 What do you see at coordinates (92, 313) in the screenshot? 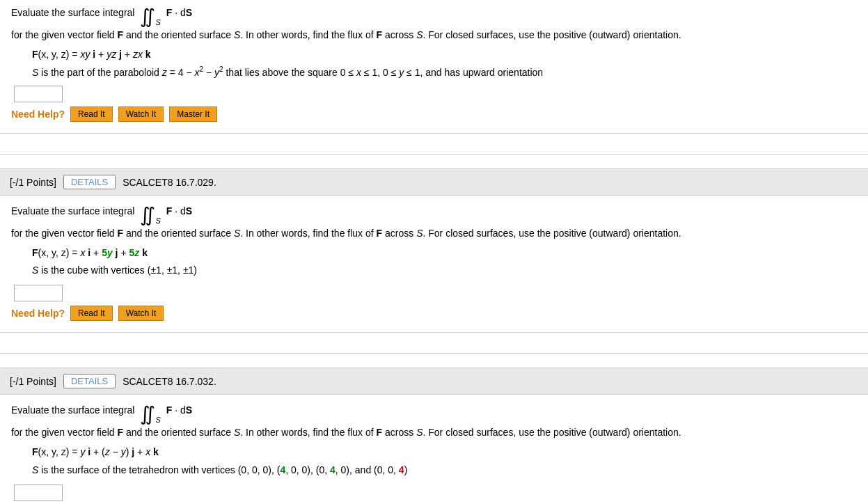
I see `problem-2-read-it-btn: Read It` at bounding box center [92, 313].